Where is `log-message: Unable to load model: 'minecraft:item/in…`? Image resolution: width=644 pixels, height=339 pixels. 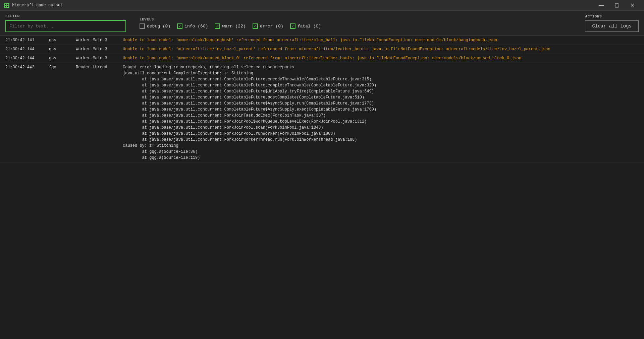 log-message: Unable to load model: 'minecraft:item/in… is located at coordinates (381, 49).